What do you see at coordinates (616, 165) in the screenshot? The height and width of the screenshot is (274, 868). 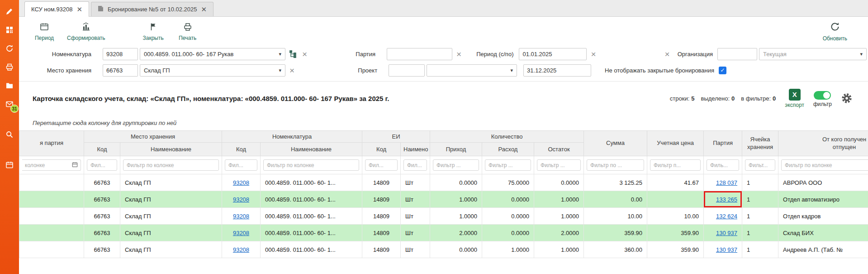 I see `filter-sum` at bounding box center [616, 165].